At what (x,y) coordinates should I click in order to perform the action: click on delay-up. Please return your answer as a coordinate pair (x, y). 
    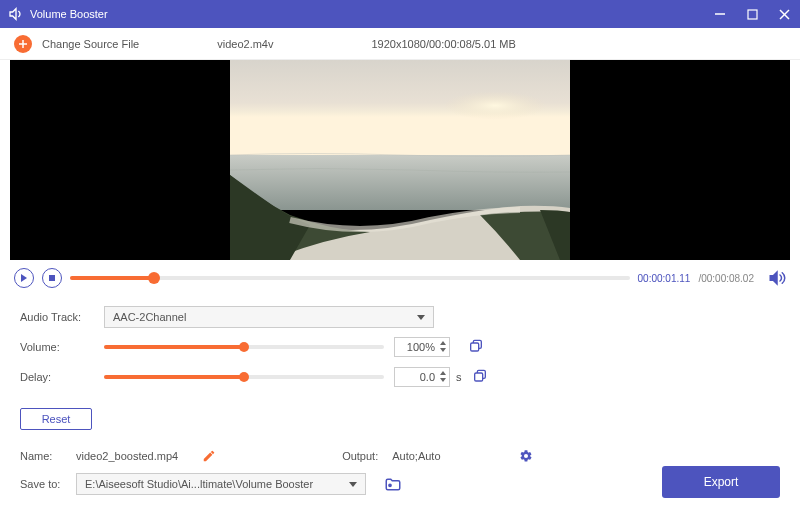
    Looking at the image, I should click on (443, 373).